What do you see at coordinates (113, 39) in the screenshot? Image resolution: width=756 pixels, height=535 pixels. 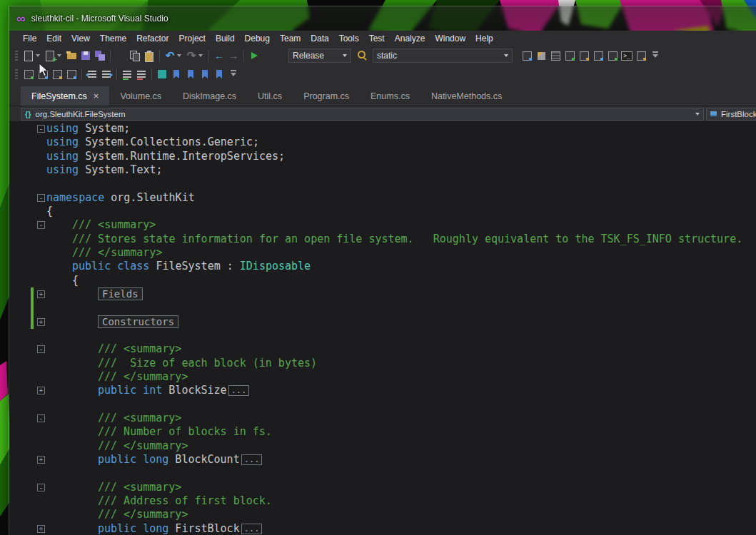 I see `menu-theme: Theme` at bounding box center [113, 39].